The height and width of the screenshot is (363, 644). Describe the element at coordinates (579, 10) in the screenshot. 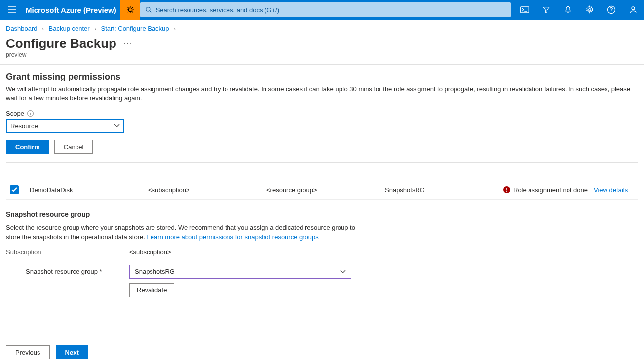

I see `top-icon-group` at that location.